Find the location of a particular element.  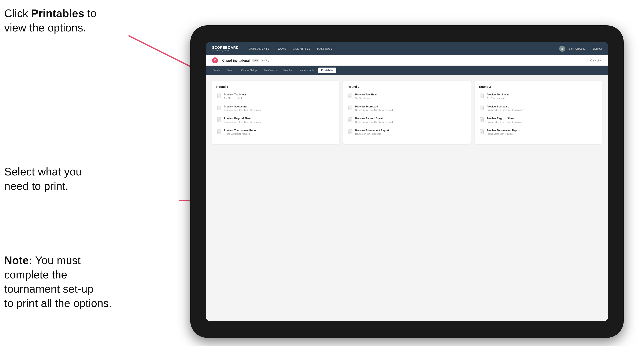

round-3-raguzzi: Preview Raguzzi Sheet Course setup + Tee… is located at coordinates (538, 120).